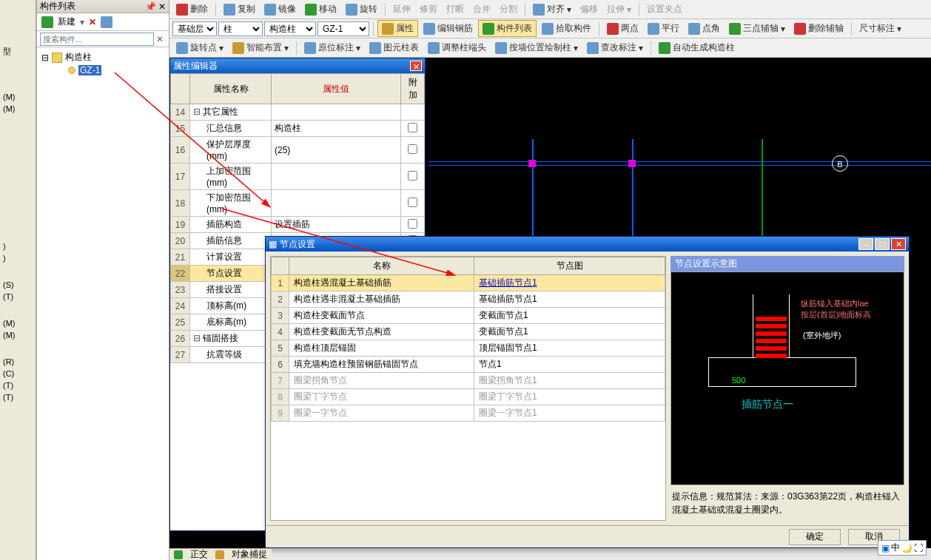 This screenshot has width=931, height=560. Describe the element at coordinates (47, 22) in the screenshot. I see `new-icon` at that location.